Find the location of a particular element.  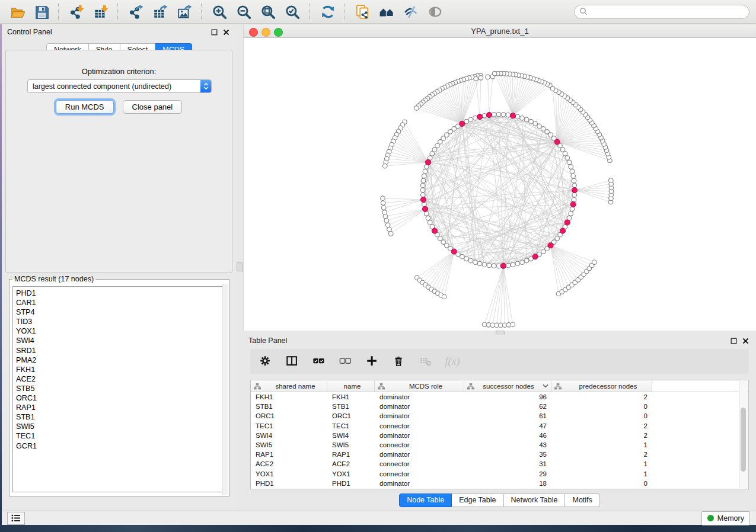

toggle-panel-icon is located at coordinates (292, 361).